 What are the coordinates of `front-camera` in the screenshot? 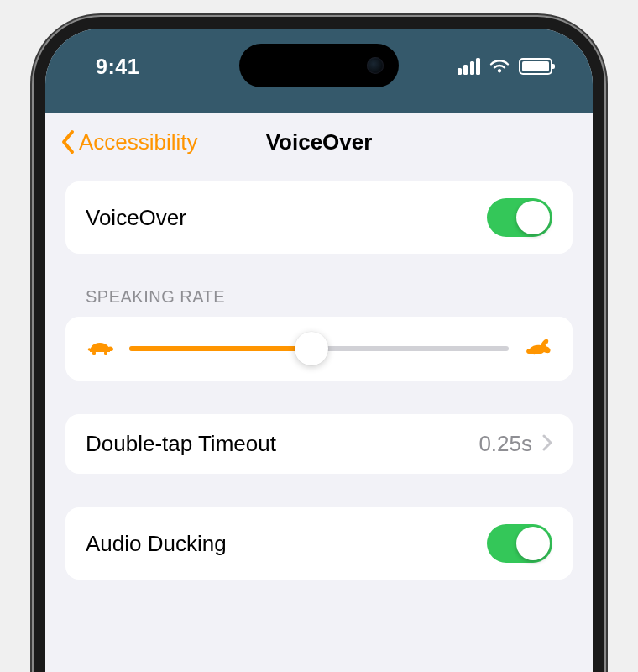 It's located at (375, 66).